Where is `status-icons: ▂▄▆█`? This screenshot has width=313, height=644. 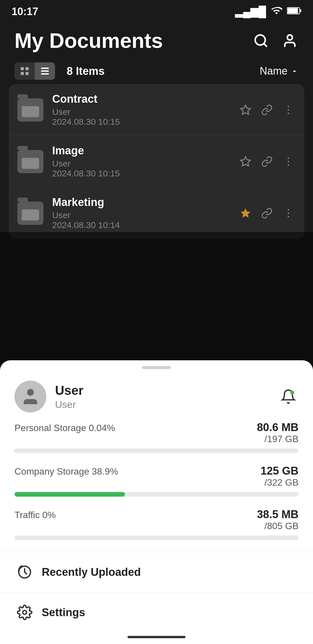 status-icons: ▂▄▆█ is located at coordinates (268, 12).